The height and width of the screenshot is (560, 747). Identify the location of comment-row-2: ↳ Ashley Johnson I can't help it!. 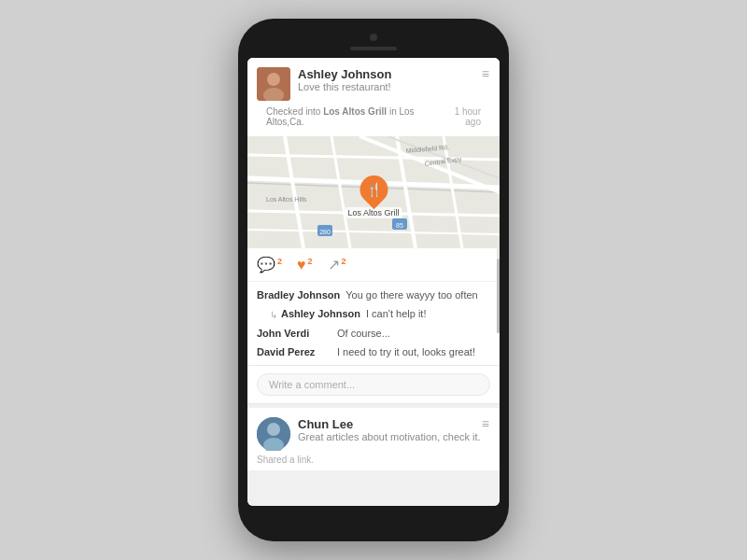
(374, 314).